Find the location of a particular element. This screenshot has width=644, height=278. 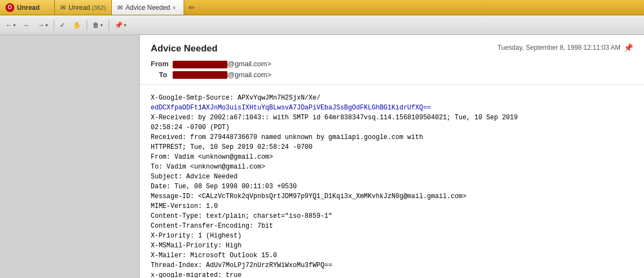

prev-icon: ← is located at coordinates (27, 25).